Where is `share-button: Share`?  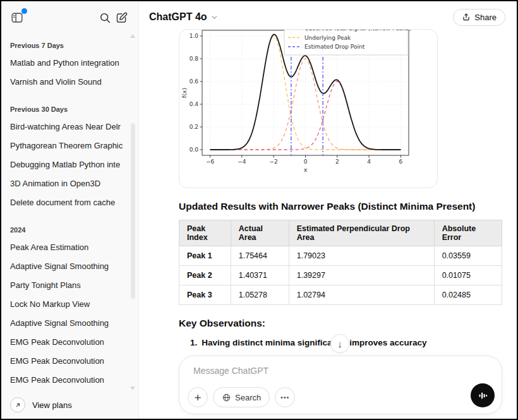 share-button: Share is located at coordinates (479, 18).